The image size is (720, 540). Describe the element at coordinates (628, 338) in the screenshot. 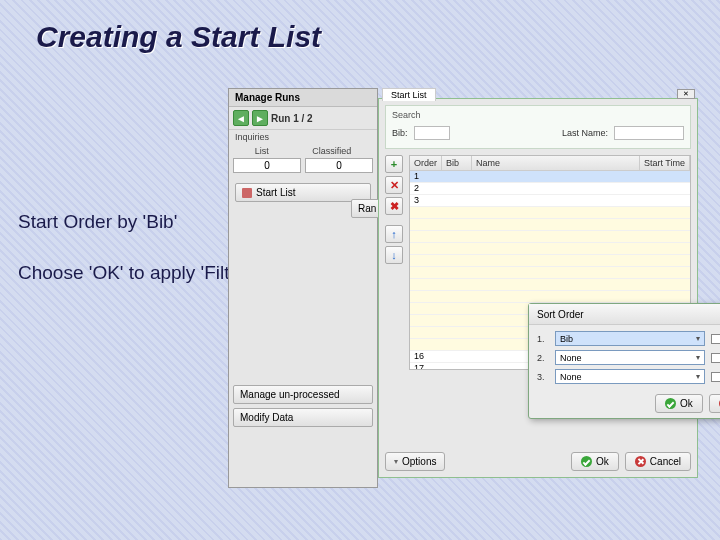

I see `sort-row-1: 1. Bib ▾ Descending` at that location.